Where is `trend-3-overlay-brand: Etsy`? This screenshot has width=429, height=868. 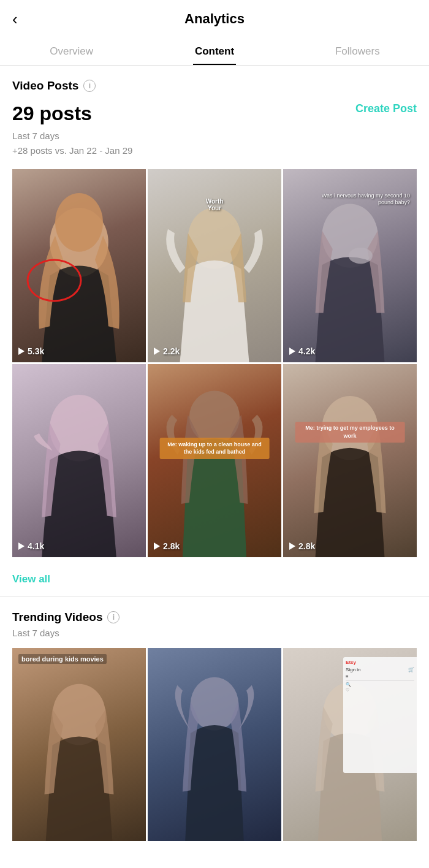 trend-3-overlay-brand: Etsy is located at coordinates (380, 662).